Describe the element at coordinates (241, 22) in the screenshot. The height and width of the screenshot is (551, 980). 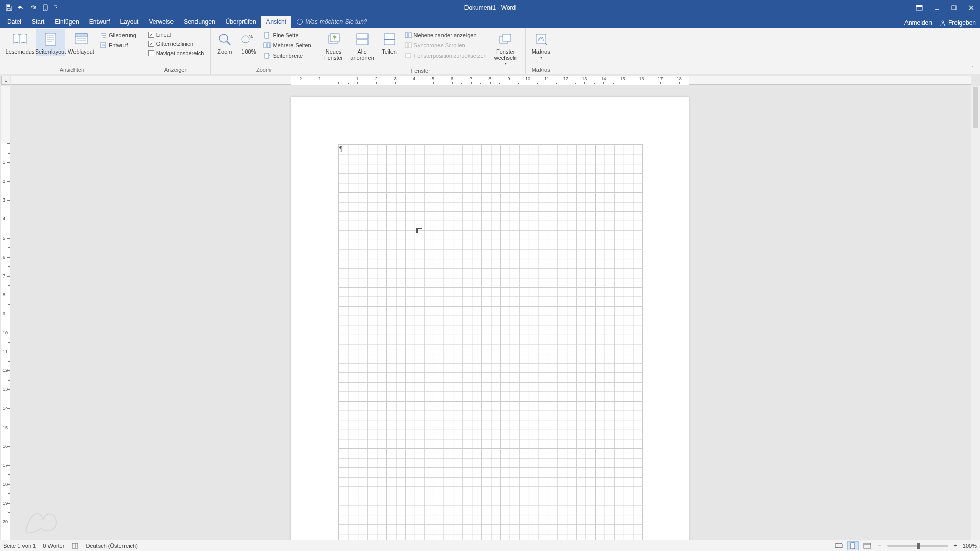
I see `tab-ueberpruefen: Überprüfen` at that location.